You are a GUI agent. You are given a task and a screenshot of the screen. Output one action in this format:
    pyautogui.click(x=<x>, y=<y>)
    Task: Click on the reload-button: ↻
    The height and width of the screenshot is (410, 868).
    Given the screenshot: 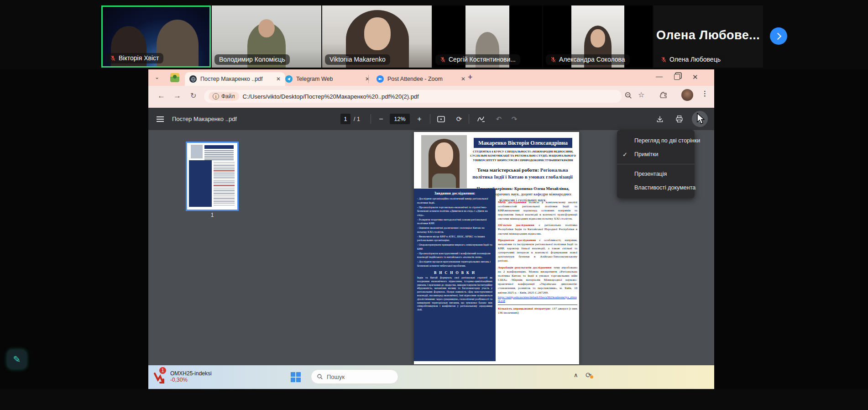 What is the action you would take?
    pyautogui.click(x=193, y=96)
    